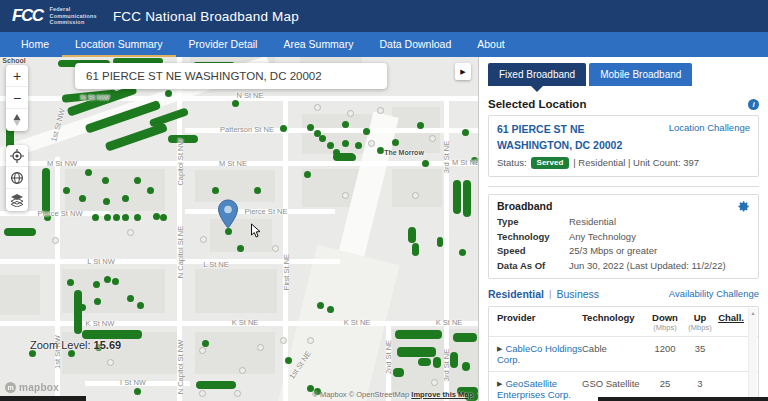  I want to click on tab-fixed-broadband: Fixed Broadband, so click(537, 74).